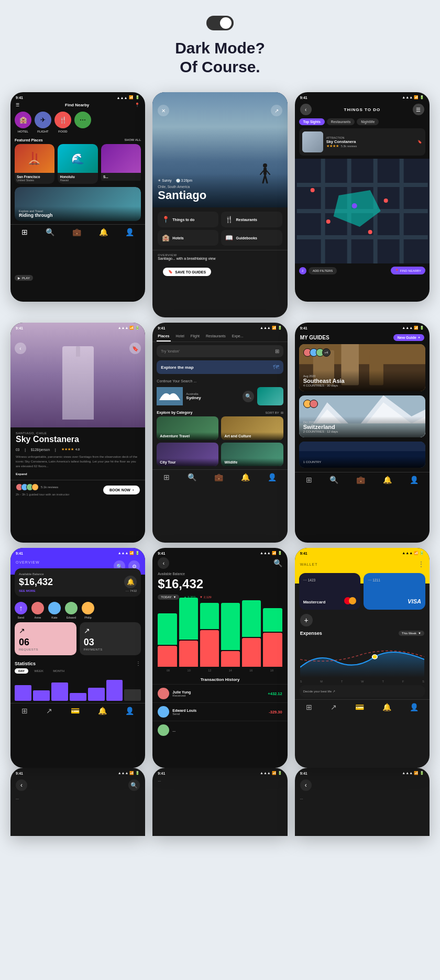 This screenshot has height=980, width=440. What do you see at coordinates (163, 563) in the screenshot?
I see `chart-back-btn: ‹` at bounding box center [163, 563].